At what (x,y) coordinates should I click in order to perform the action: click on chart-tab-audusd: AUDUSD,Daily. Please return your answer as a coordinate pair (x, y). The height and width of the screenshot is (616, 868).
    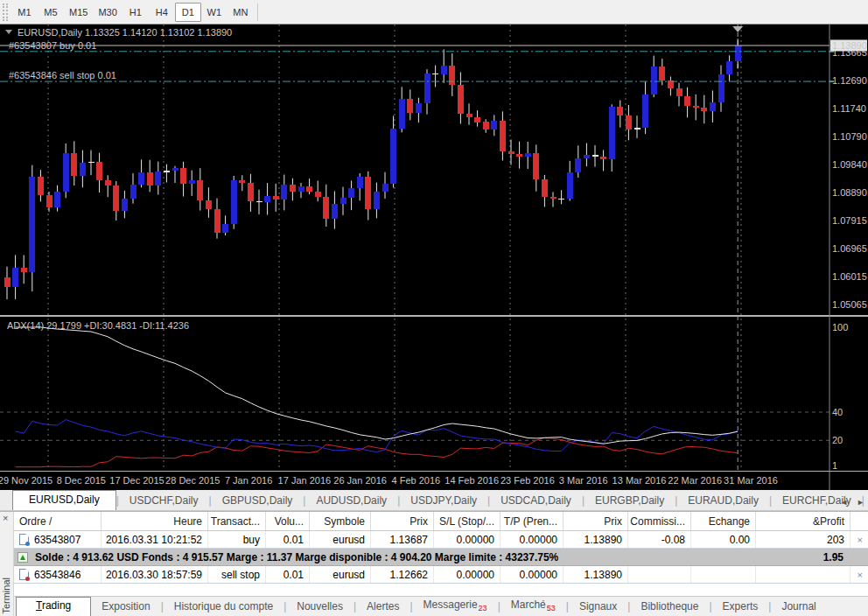
    Looking at the image, I should click on (352, 500).